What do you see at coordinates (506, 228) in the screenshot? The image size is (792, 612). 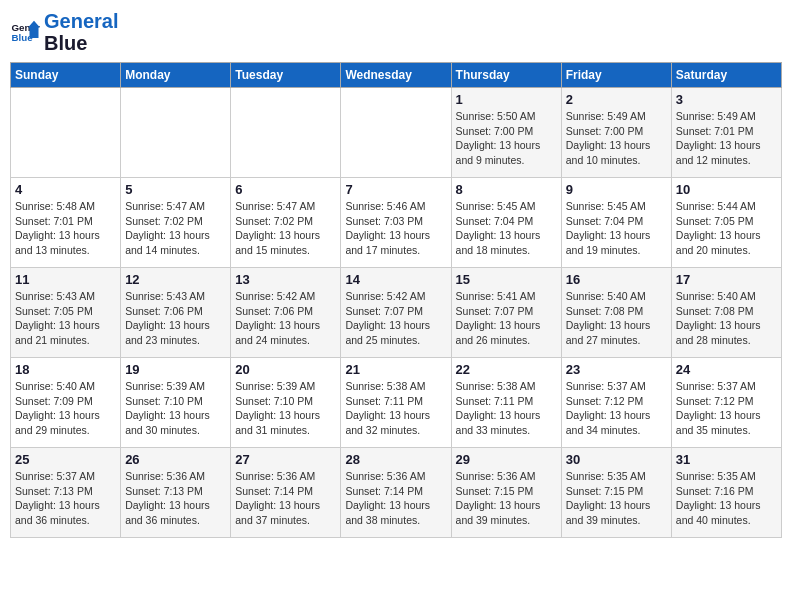 I see `day-info: Sunrise: 5:45 AM Sunset: 7:04 PM Dayligh…` at bounding box center [506, 228].